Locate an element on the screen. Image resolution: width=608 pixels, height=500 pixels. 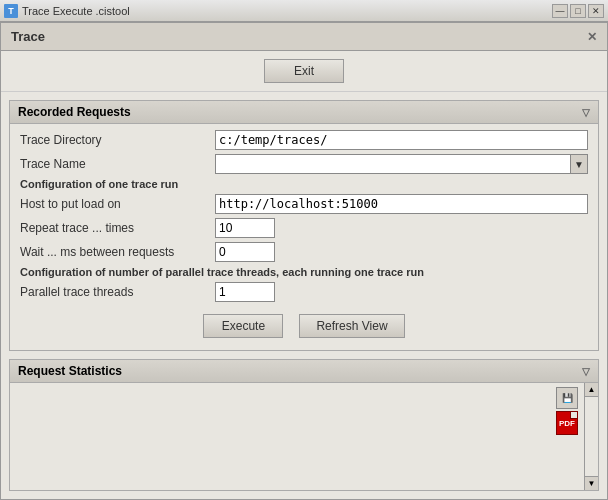
config-parallel-header: Configuration of number of parallel trac… is located at coordinates (304, 272).